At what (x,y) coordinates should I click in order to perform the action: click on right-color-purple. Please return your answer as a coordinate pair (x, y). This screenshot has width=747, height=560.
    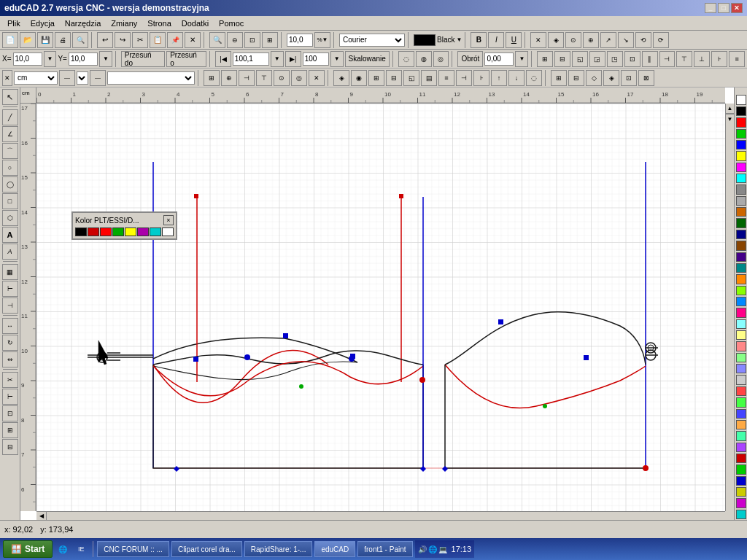
    Looking at the image, I should click on (741, 257).